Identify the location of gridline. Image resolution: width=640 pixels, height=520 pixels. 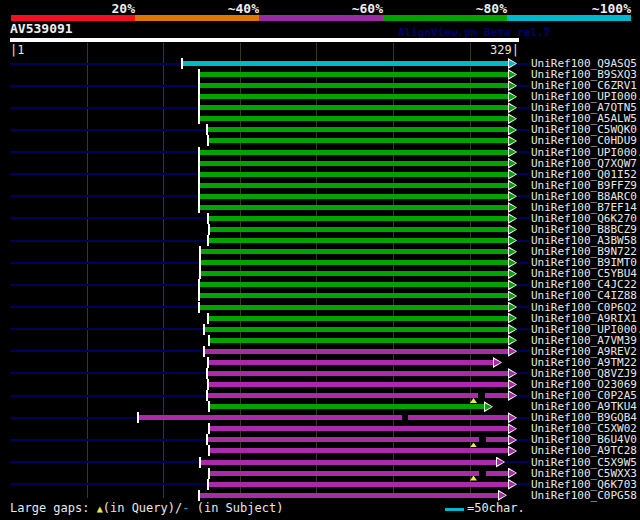
(164, 270).